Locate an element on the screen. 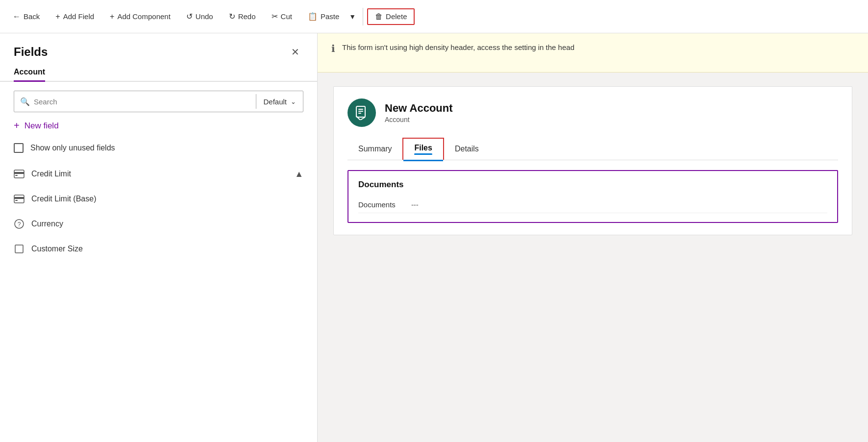 The height and width of the screenshot is (442, 868). entity-type: Account is located at coordinates (419, 120).